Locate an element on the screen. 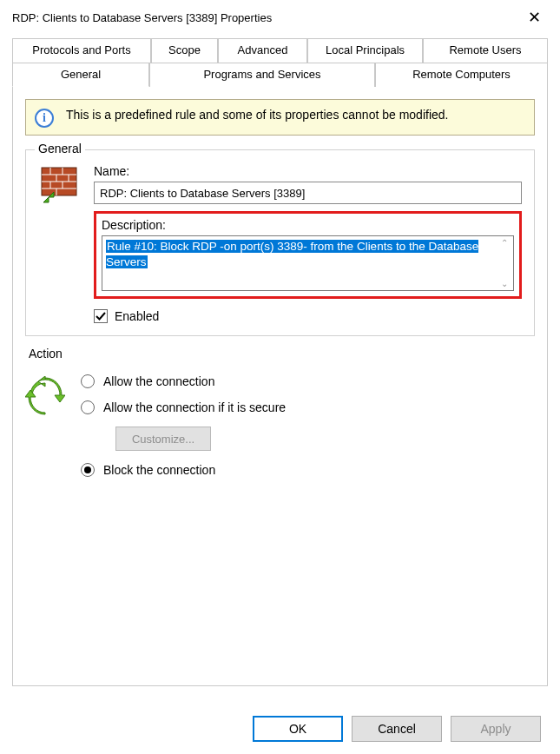 The width and height of the screenshot is (560, 754). group-general-title: General is located at coordinates (60, 149).